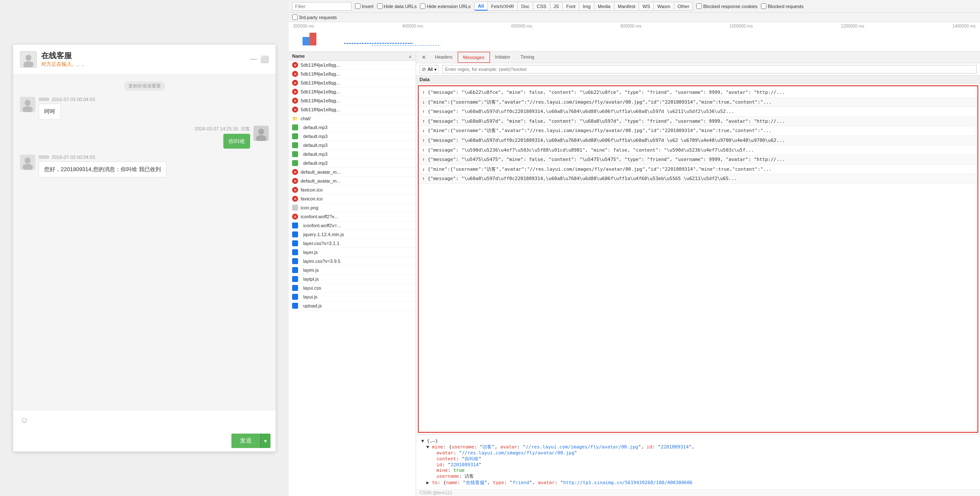  What do you see at coordinates (727, 6) in the screenshot?
I see `blocked-response-checkbox-label: Blocked response cookies` at bounding box center [727, 6].